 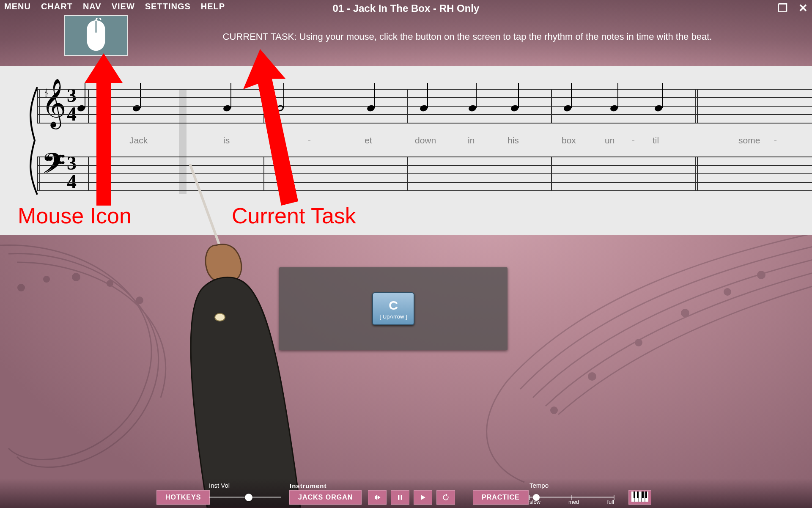 I want to click on tap-note-label: C, so click(x=393, y=305).